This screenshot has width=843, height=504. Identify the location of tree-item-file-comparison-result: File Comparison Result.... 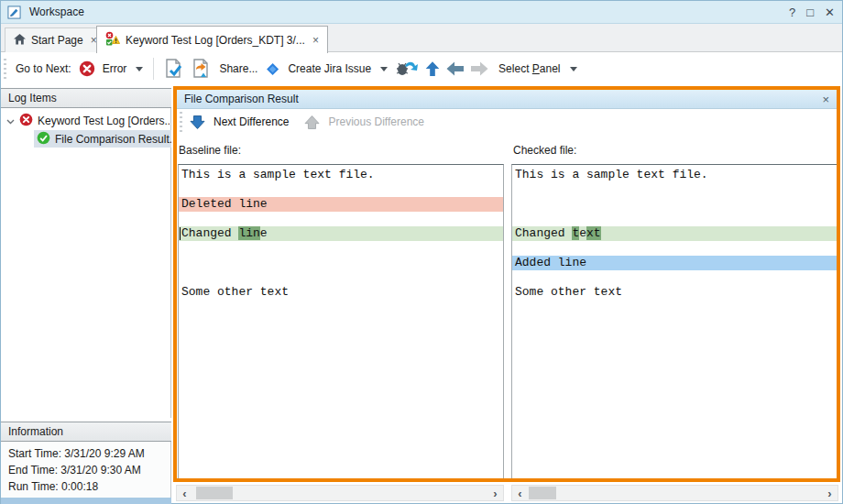
(103, 139).